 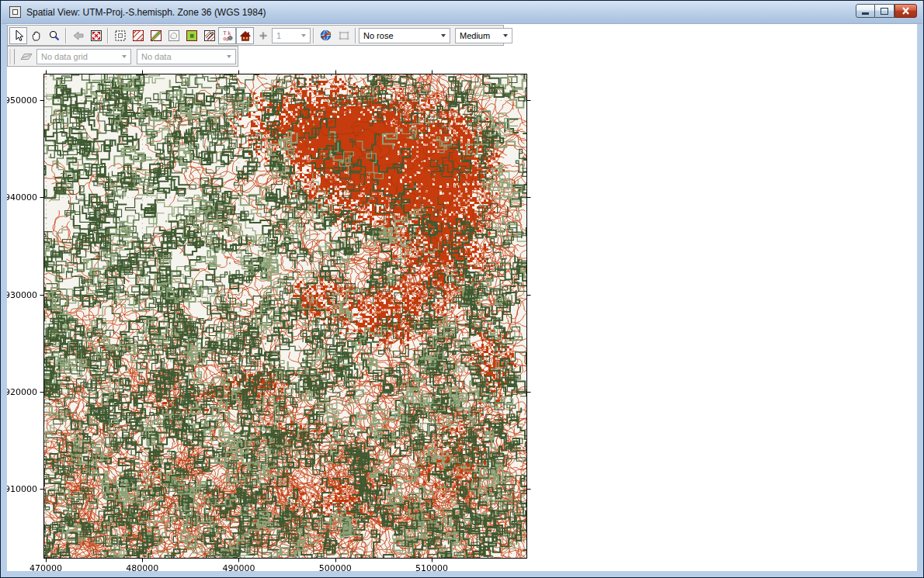 What do you see at coordinates (156, 36) in the screenshot?
I see `profile-line-icon` at bounding box center [156, 36].